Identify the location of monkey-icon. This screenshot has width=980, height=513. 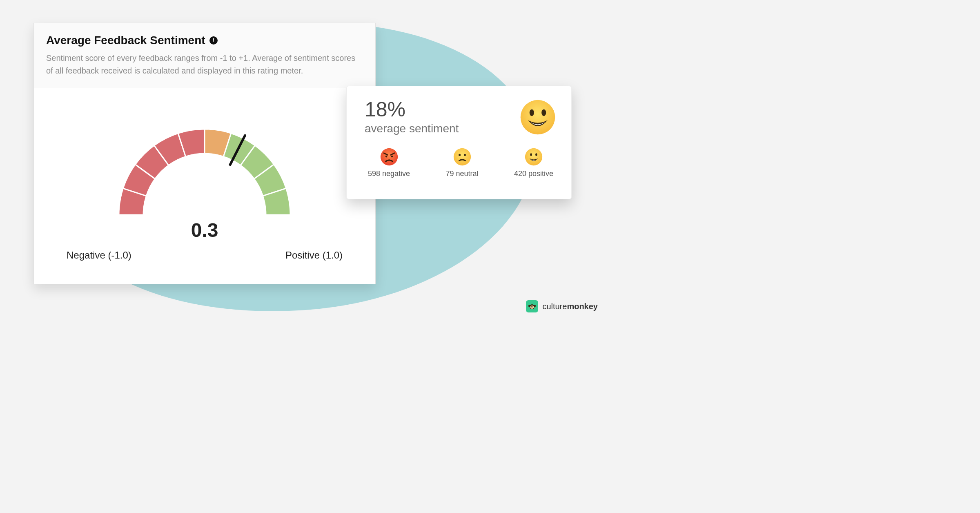
(532, 306).